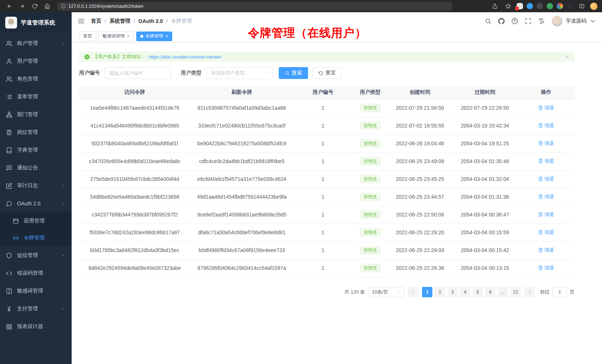  What do you see at coordinates (36, 309) in the screenshot?
I see `sidebar-item-payment: 支付管理` at bounding box center [36, 309].